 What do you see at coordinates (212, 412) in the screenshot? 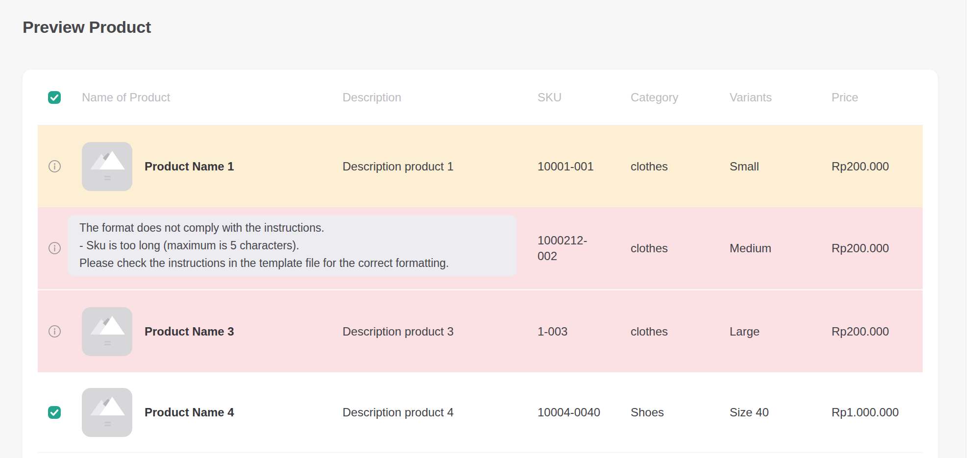
I see `product-name-cell: Product Name 4` at bounding box center [212, 412].